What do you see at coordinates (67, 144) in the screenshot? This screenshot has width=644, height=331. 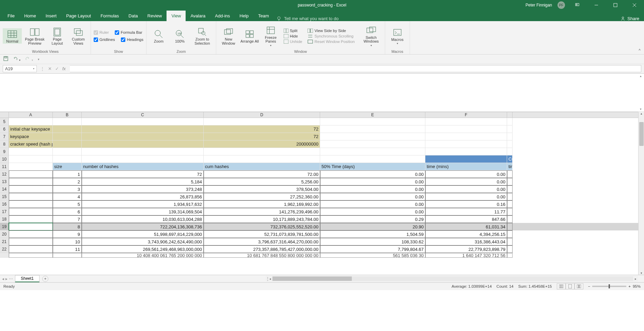 I see `cell-B8` at bounding box center [67, 144].